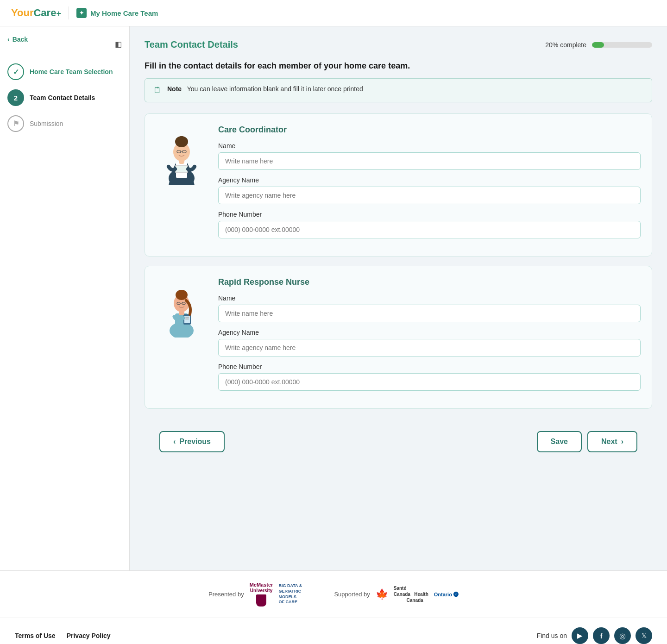 This screenshot has height=644, width=667. Describe the element at coordinates (334, 607) in the screenshot. I see `footer: Presented by McMaster University BIG DAT…` at that location.